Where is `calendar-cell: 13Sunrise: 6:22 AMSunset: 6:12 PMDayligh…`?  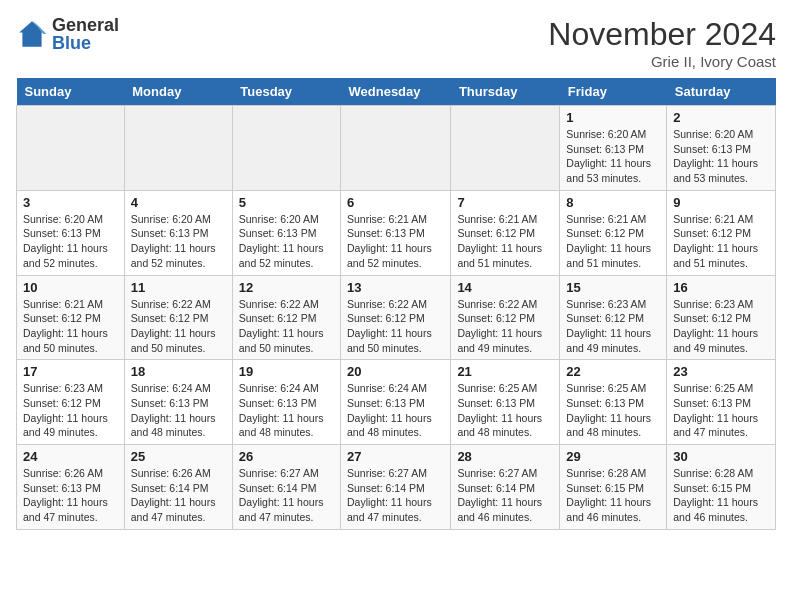
calendar-cell: 13Sunrise: 6:22 AMSunset: 6:12 PMDayligh… is located at coordinates (396, 318).